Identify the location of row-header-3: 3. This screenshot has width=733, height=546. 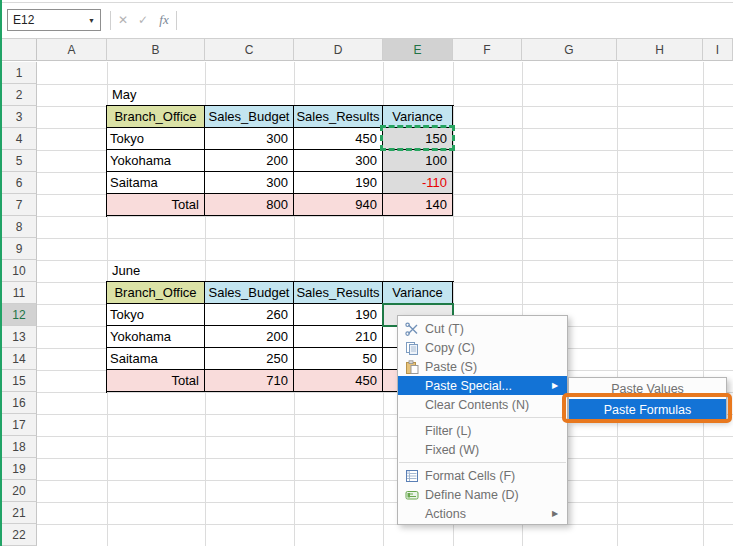
(20, 117).